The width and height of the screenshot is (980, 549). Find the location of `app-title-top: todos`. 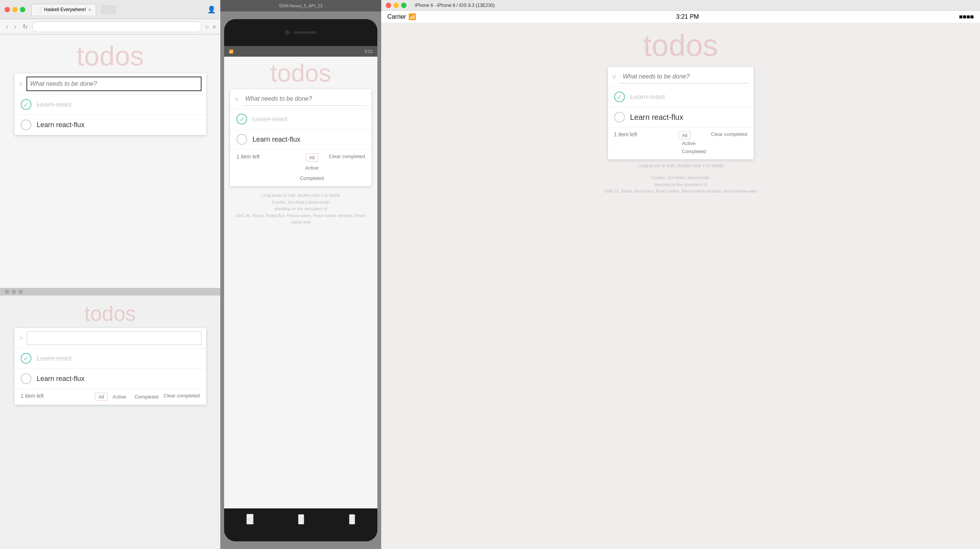

app-title-top: todos is located at coordinates (110, 56).